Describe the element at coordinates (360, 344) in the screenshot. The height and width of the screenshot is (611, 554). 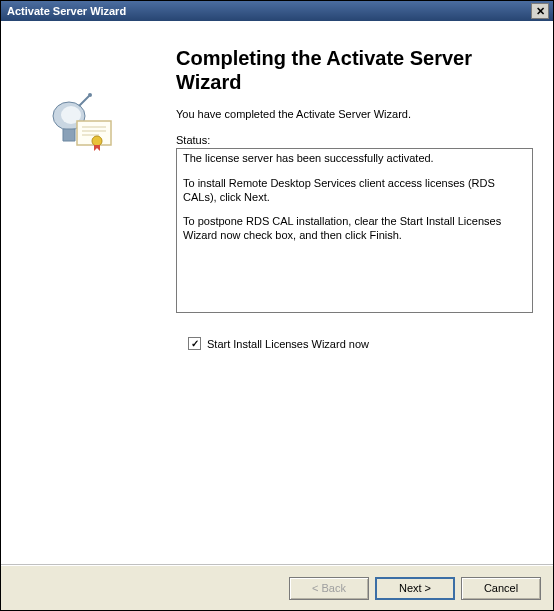
I see `checkbox-row: ✓ Start Install Licenses Wizard now` at that location.